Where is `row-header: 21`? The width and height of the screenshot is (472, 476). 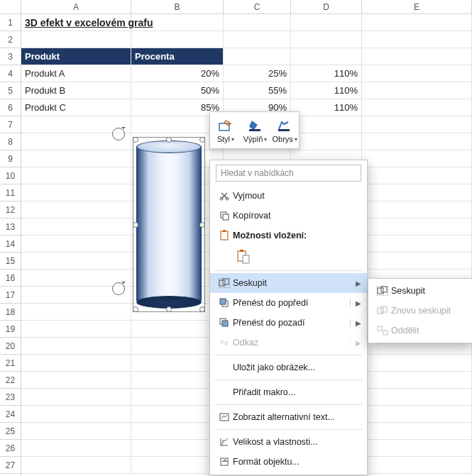
row-header: 21 is located at coordinates (10, 363).